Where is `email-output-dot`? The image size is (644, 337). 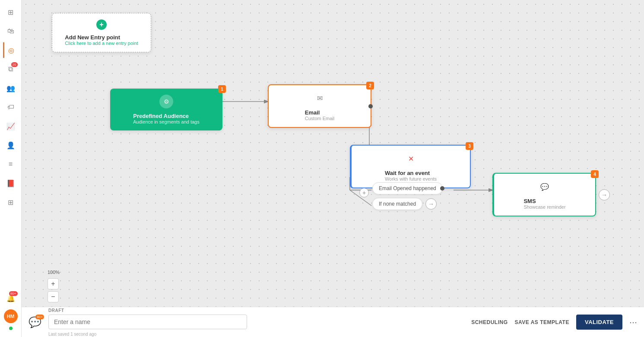
email-output-dot is located at coordinates (371, 106).